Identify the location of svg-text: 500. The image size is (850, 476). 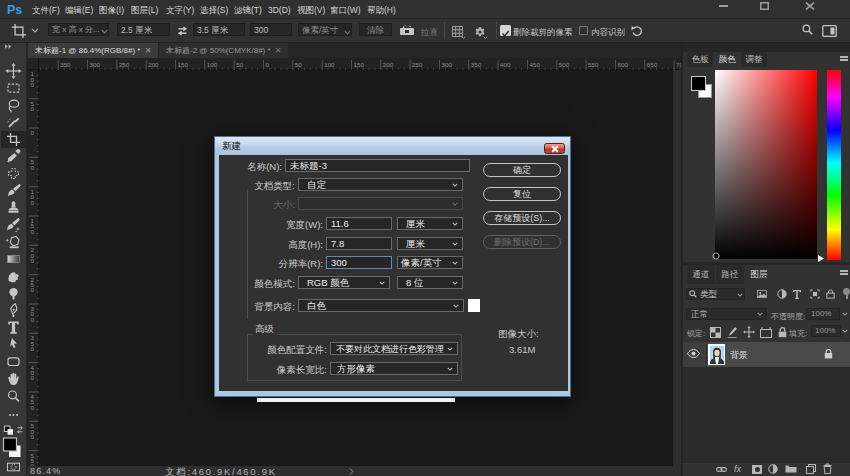
(564, 64).